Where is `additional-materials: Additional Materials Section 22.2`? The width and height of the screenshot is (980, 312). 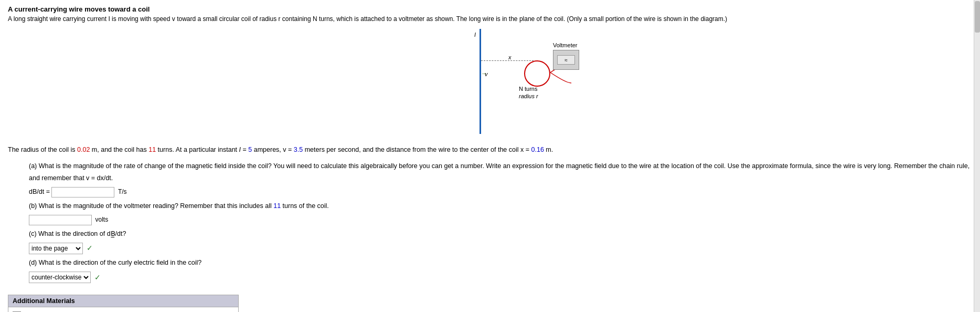 additional-materials: Additional Materials Section 22.2 is located at coordinates (123, 304).